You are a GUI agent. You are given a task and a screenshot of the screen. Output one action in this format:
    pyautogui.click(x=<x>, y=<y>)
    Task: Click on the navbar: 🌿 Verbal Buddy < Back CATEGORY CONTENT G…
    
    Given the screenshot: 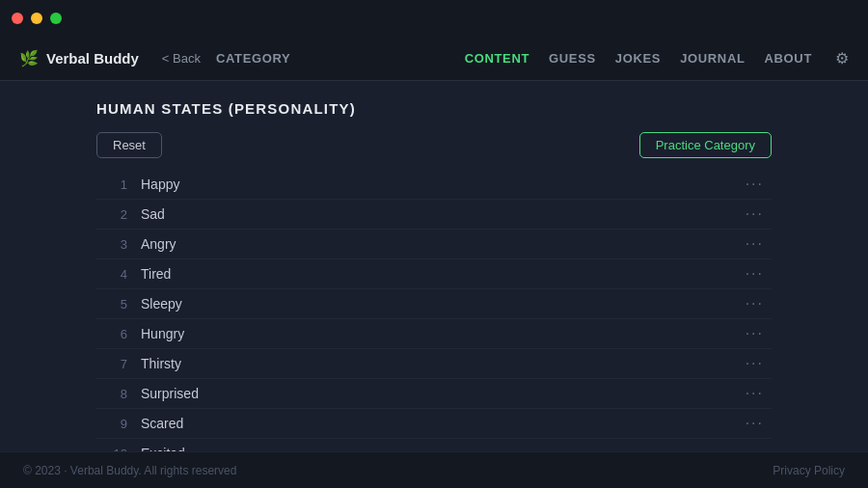 What is the action you would take?
    pyautogui.click(x=434, y=59)
    